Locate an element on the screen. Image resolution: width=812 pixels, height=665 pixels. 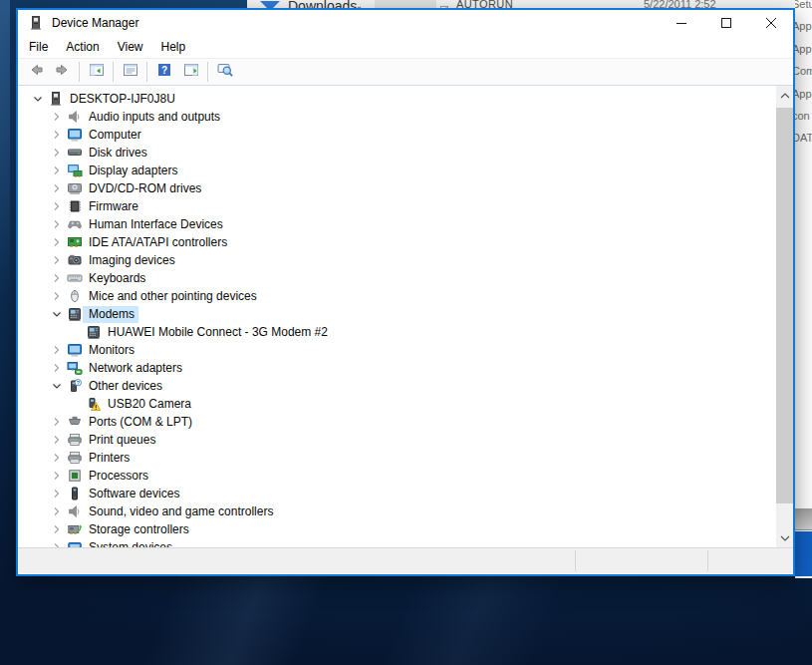
tree-item-label: Storage controllers is located at coordinates (137, 530).